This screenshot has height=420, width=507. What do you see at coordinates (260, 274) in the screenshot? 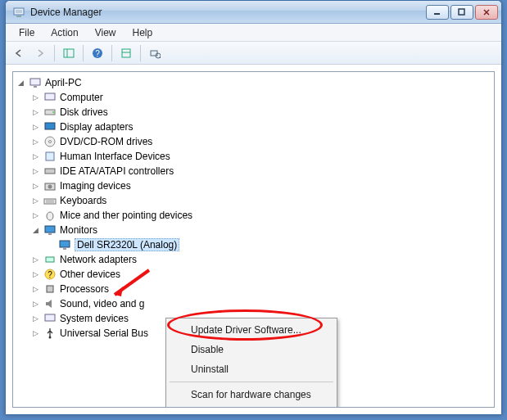
I see `tree-item-other: ▷?Other devices` at bounding box center [260, 274].